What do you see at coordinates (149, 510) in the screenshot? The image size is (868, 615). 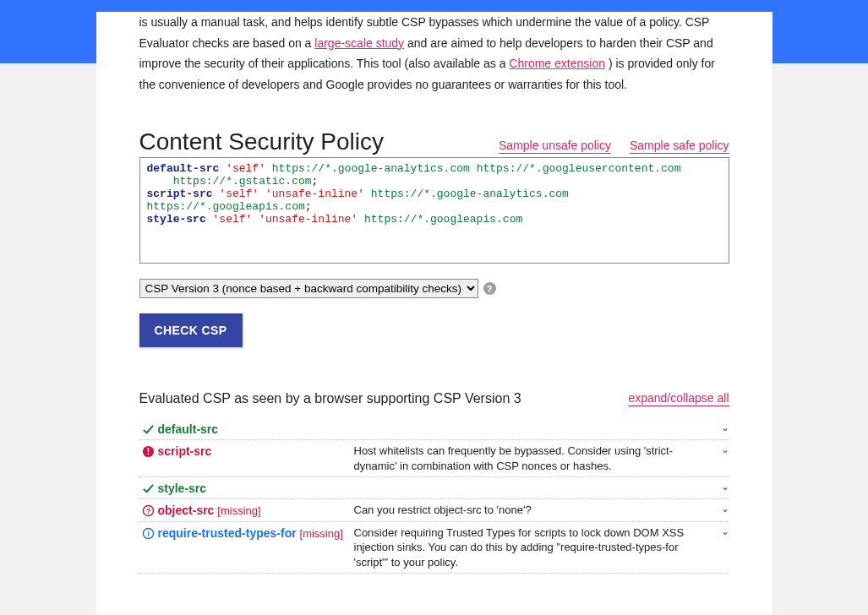 I see `result-icon-cell: ?` at bounding box center [149, 510].